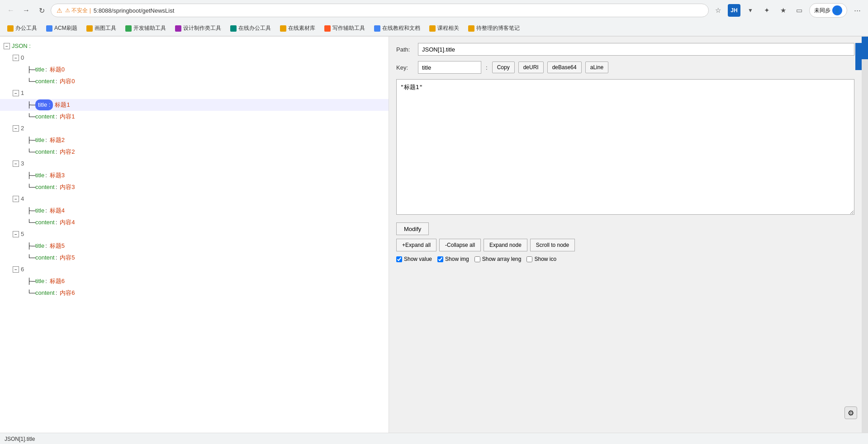 The width and height of the screenshot is (868, 444). I want to click on bookmark-item-2: 画图工具, so click(101, 28).